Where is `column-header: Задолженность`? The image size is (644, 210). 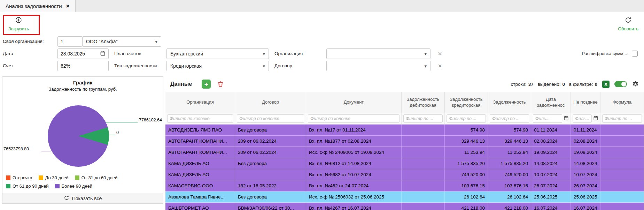 column-header: Задолженность is located at coordinates (510, 103).